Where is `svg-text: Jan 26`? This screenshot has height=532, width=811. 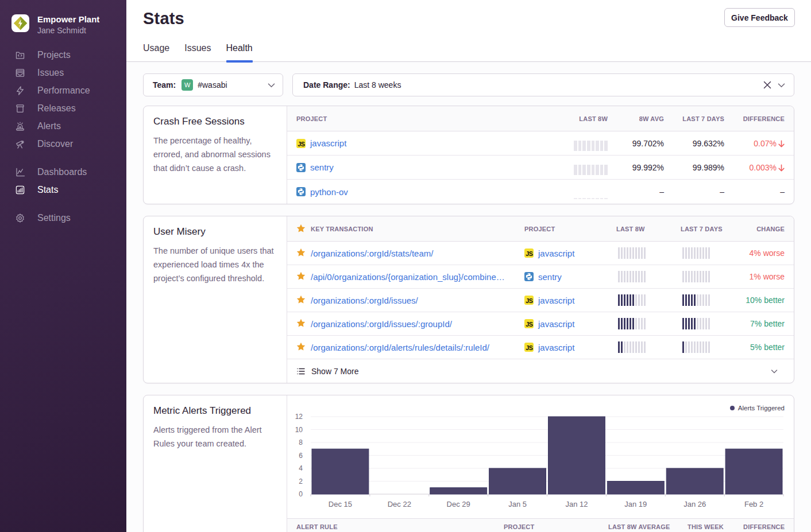
svg-text: Jan 26 is located at coordinates (695, 504).